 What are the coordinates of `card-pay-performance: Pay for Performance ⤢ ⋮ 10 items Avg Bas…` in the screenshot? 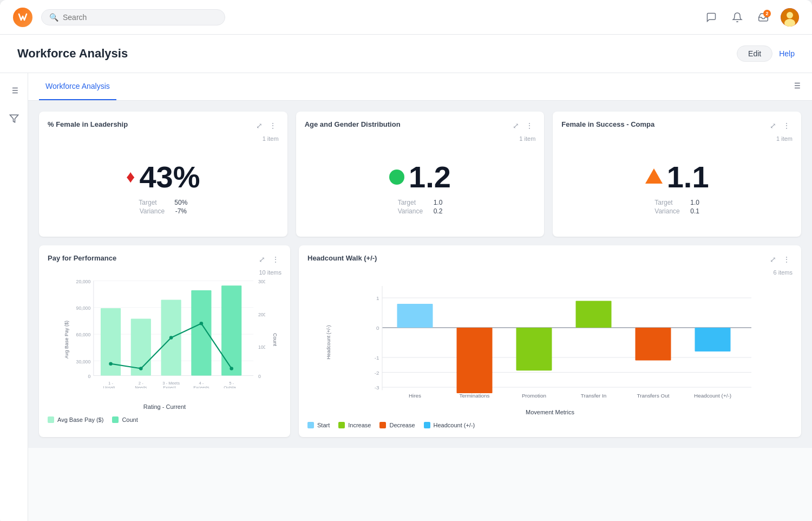 It's located at (165, 341).